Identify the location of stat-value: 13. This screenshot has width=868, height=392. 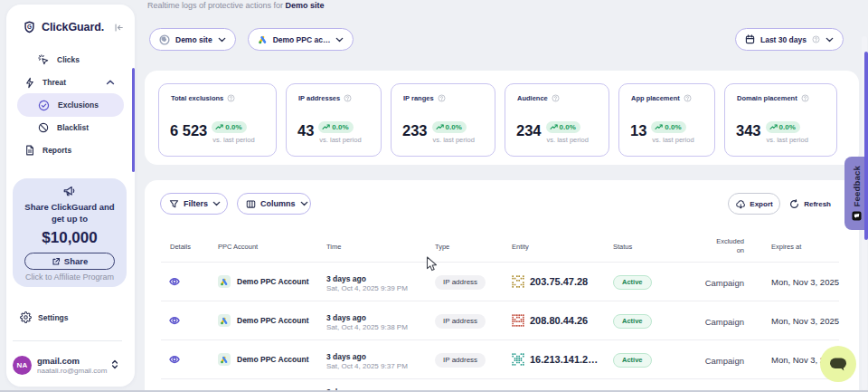
(638, 130).